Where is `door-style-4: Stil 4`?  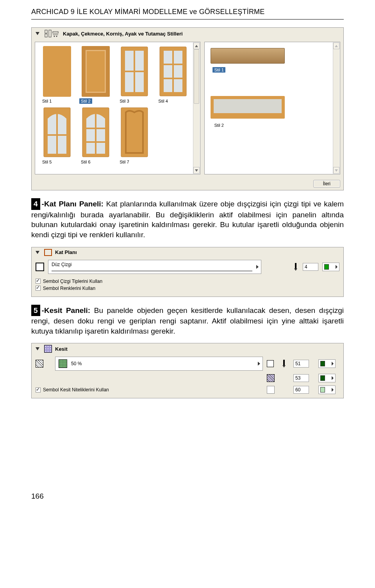 door-style-4: Stil 4 is located at coordinates (173, 75).